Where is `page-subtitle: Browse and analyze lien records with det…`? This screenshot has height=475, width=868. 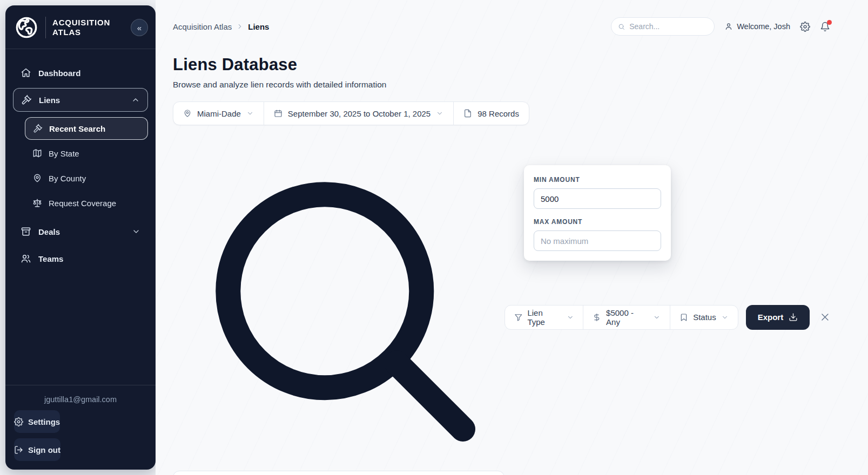
page-subtitle: Browse and analyze lien records with det… is located at coordinates (501, 85).